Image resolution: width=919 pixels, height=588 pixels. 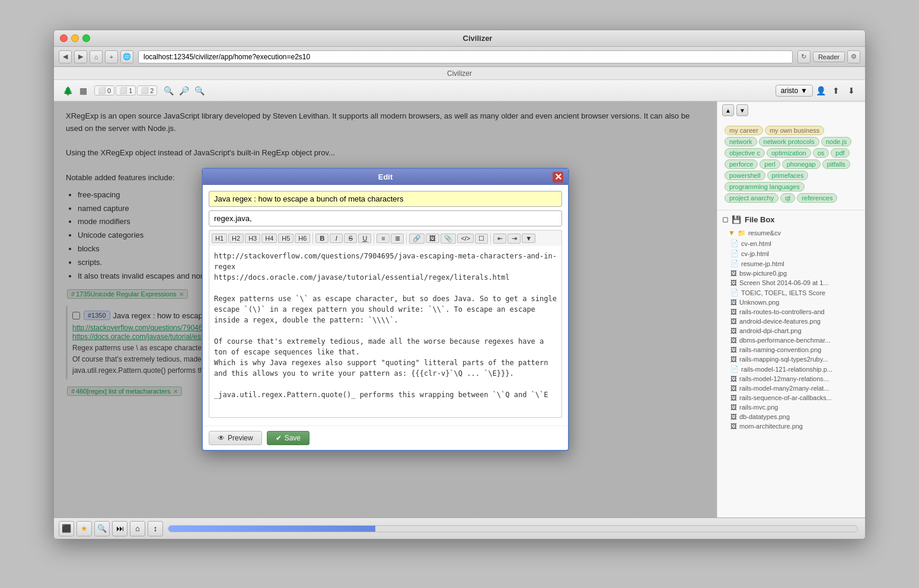 I want to click on file-unknown: 🖼 Unknown.png, so click(x=794, y=302).